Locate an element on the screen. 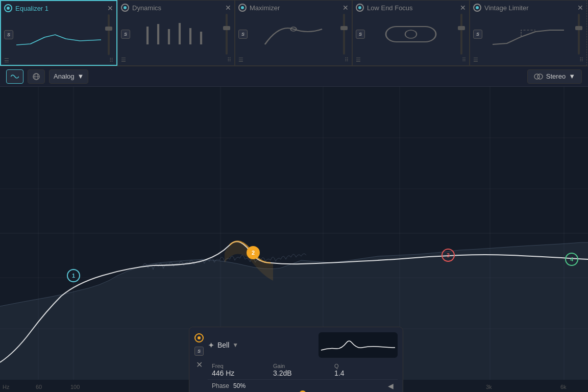 Image resolution: width=588 pixels, height=392 pixels. eq-node-2: 2 is located at coordinates (253, 253).